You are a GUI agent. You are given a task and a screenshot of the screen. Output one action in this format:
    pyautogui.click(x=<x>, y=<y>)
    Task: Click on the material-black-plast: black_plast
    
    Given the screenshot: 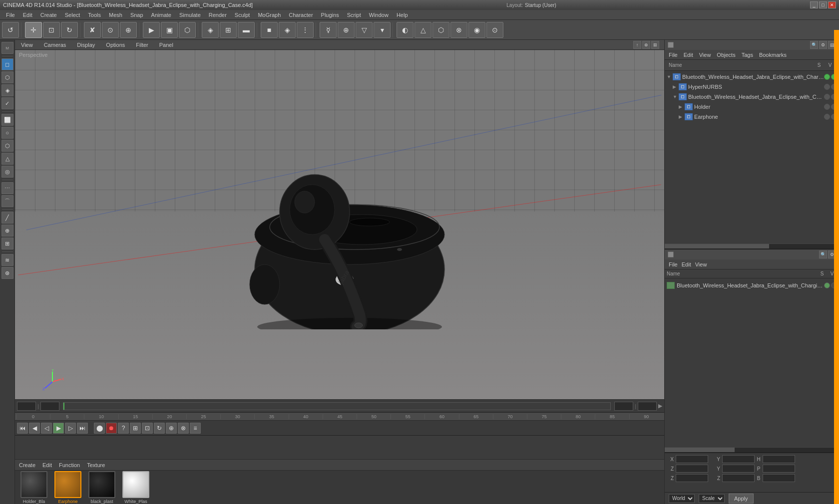 What is the action you would take?
    pyautogui.click(x=102, y=488)
    